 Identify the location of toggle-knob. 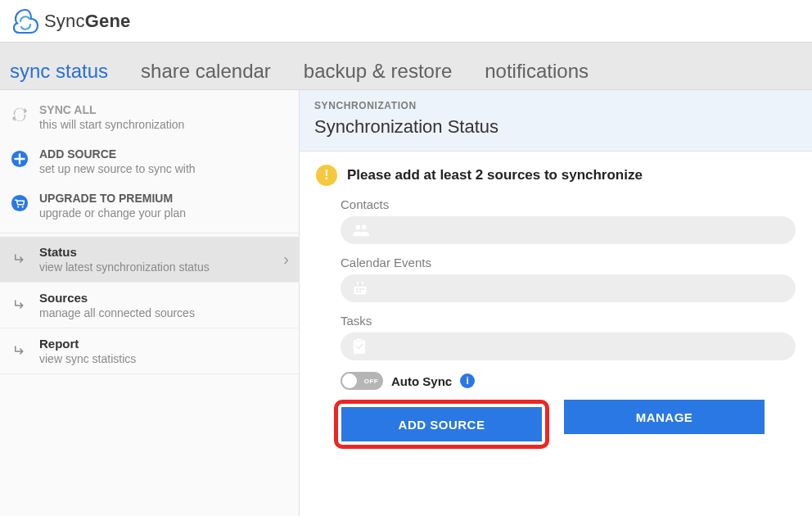
(350, 381).